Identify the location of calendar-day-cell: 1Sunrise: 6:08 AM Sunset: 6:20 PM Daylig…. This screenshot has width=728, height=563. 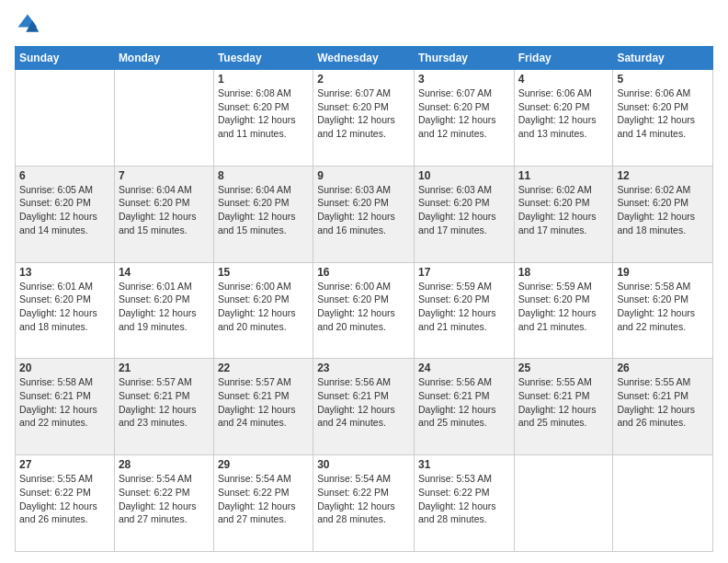
(263, 118).